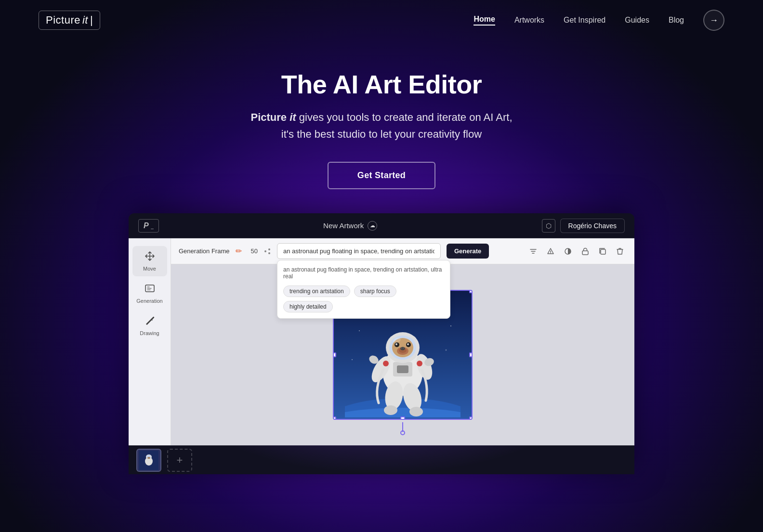 Image resolution: width=763 pixels, height=532 pixels. I want to click on arrow-right-icon: →, so click(714, 20).